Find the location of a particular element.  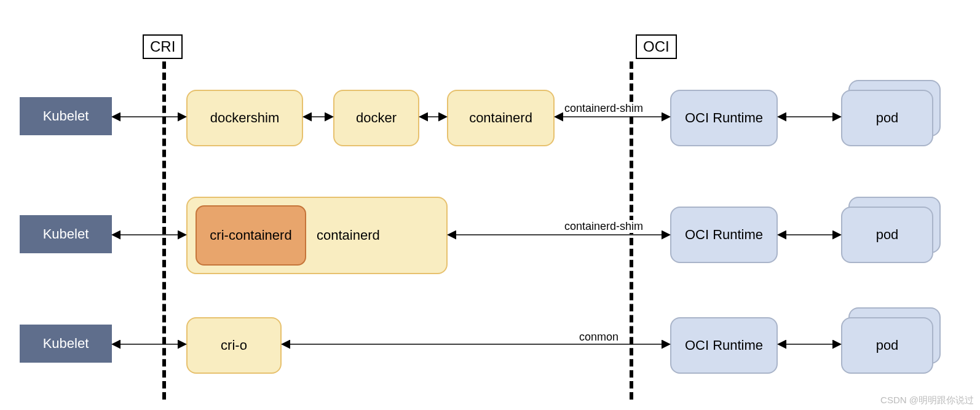

cri-boundary-line is located at coordinates (164, 231).